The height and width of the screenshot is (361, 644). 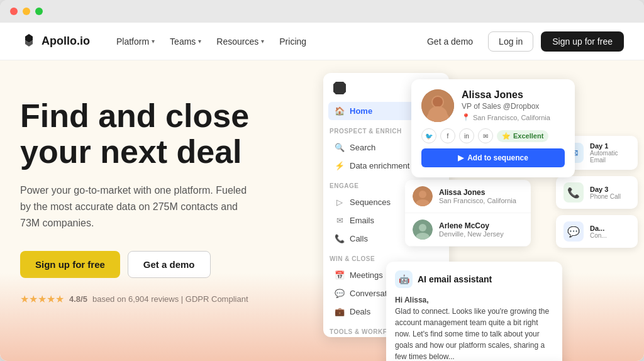 What do you see at coordinates (200, 42) in the screenshot?
I see `teams-chevron-icon: ▾` at bounding box center [200, 42].